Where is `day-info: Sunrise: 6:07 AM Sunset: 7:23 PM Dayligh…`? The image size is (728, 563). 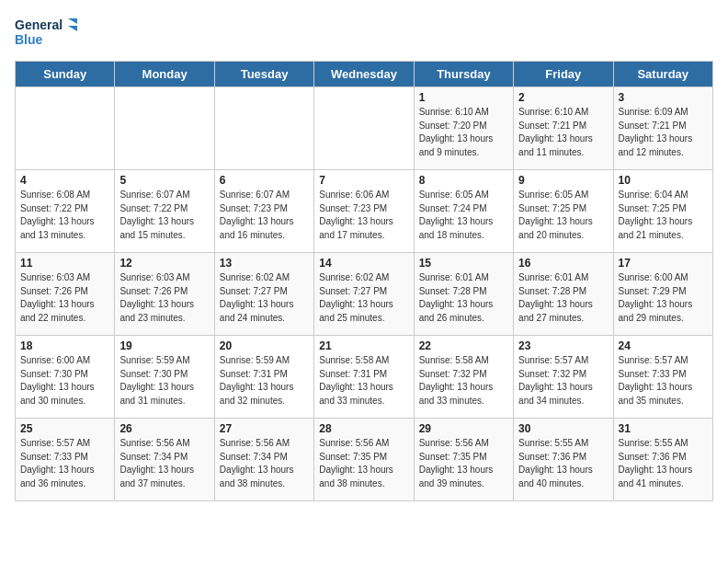 day-info: Sunrise: 6:07 AM Sunset: 7:23 PM Dayligh… is located at coordinates (265, 215).